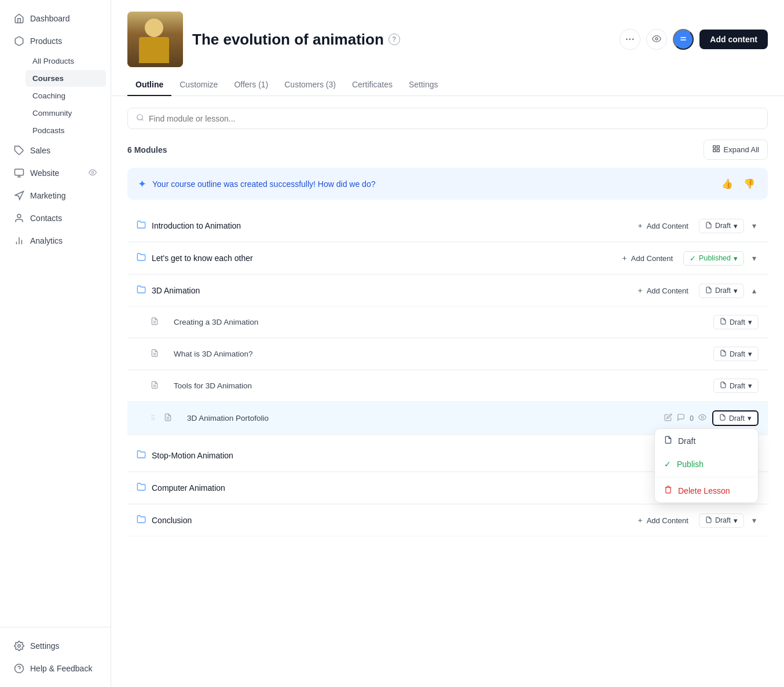  I want to click on sparkle-icon: ✦, so click(142, 184).